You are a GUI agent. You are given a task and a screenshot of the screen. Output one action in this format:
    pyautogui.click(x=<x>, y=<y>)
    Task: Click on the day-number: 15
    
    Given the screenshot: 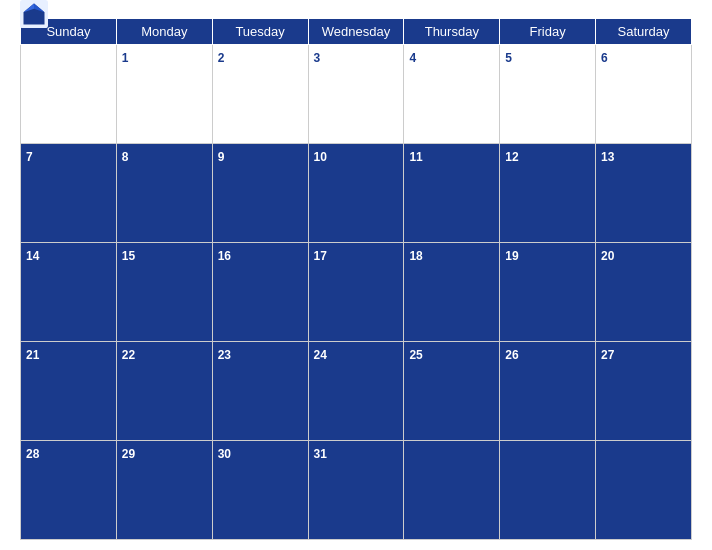 What is the action you would take?
    pyautogui.click(x=128, y=256)
    